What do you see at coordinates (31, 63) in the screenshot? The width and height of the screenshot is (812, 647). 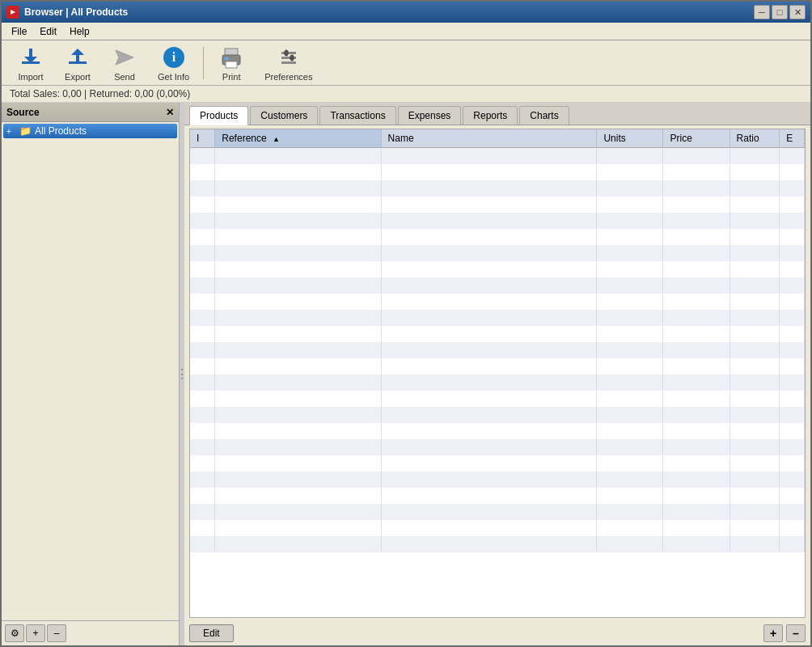 I see `import-button: Import` at bounding box center [31, 63].